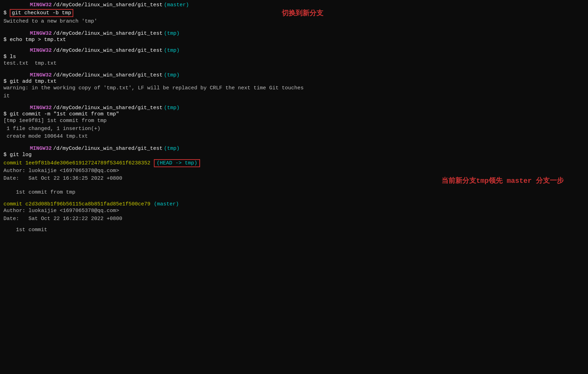  I want to click on prompt-branch-4: (tmp), so click(172, 75).